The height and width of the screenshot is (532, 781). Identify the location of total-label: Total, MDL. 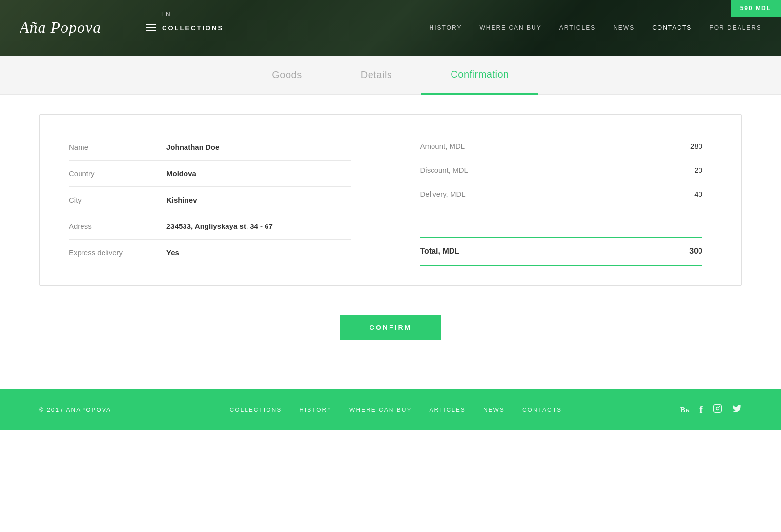
(440, 251).